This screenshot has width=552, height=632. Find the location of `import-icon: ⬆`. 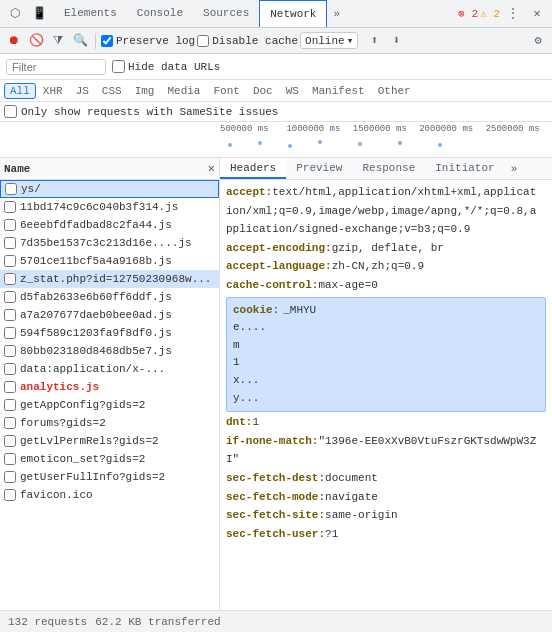

import-icon: ⬆ is located at coordinates (374, 41).